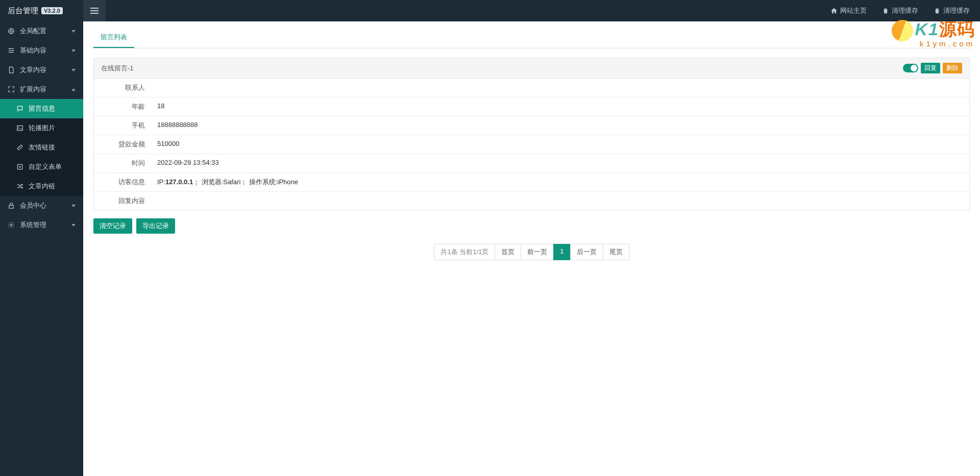  What do you see at coordinates (532, 201) in the screenshot?
I see `record-row-reply: 回复内容` at bounding box center [532, 201].